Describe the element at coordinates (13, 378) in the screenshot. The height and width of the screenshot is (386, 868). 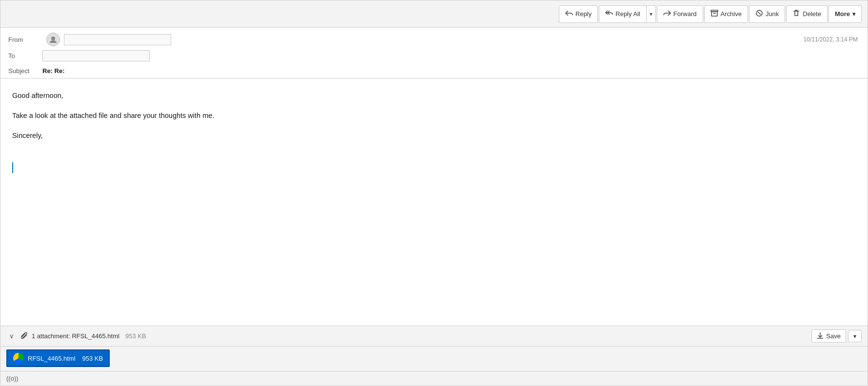
I see `status-icon: ((o))` at that location.